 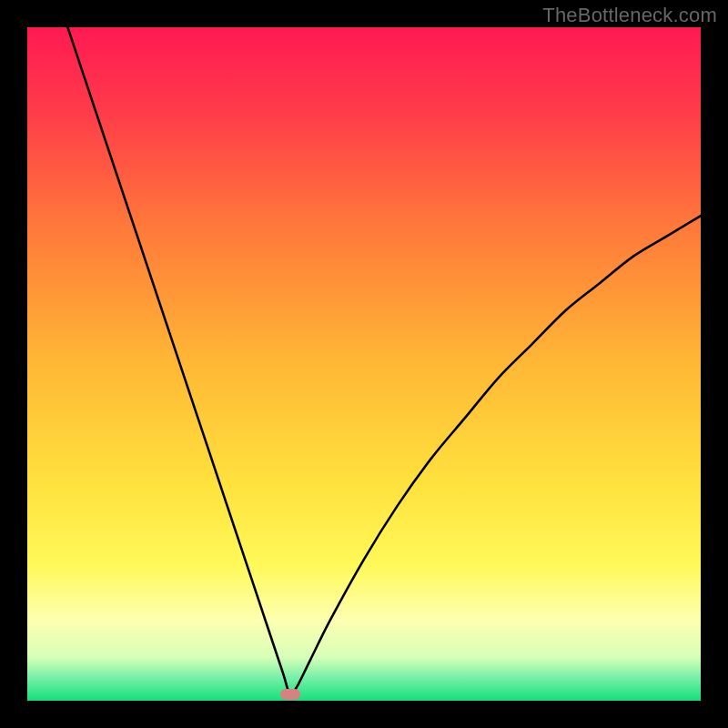 What do you see at coordinates (630, 15) in the screenshot?
I see `watermark-text: TheBottleneck.com` at bounding box center [630, 15].